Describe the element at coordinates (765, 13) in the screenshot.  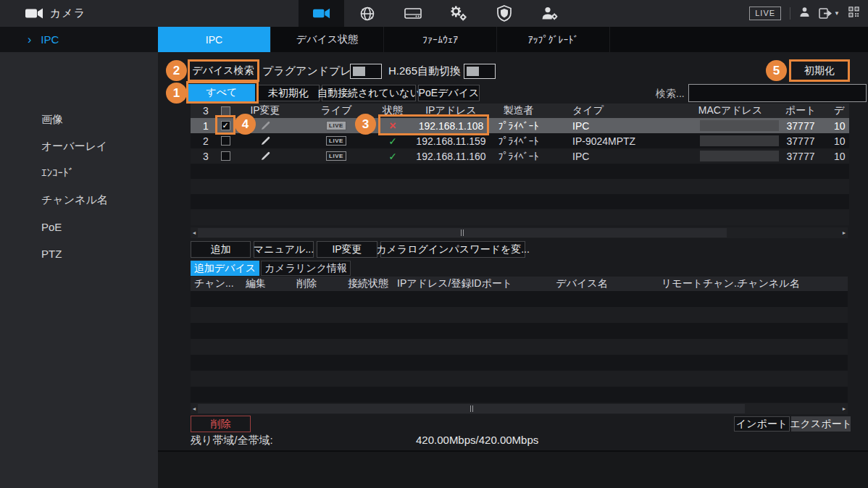
I see `live-button: LIVE` at that location.